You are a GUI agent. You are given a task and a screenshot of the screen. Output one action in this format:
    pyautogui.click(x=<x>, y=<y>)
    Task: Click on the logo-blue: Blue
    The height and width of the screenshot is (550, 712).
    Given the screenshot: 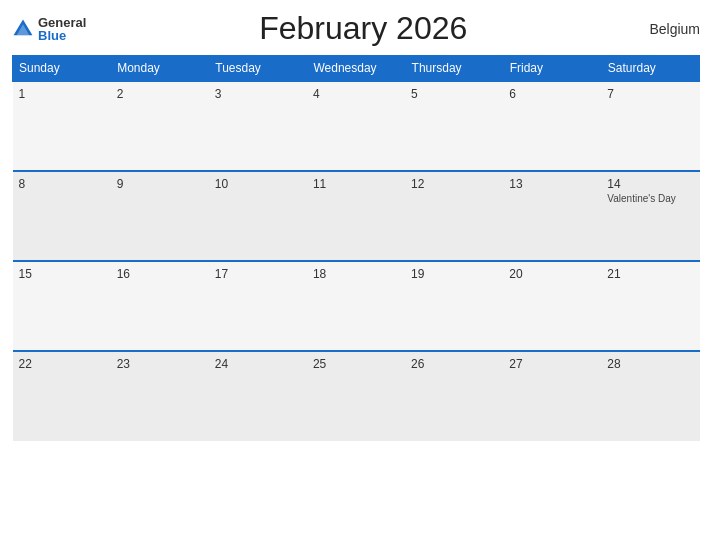 What is the action you would take?
    pyautogui.click(x=62, y=36)
    